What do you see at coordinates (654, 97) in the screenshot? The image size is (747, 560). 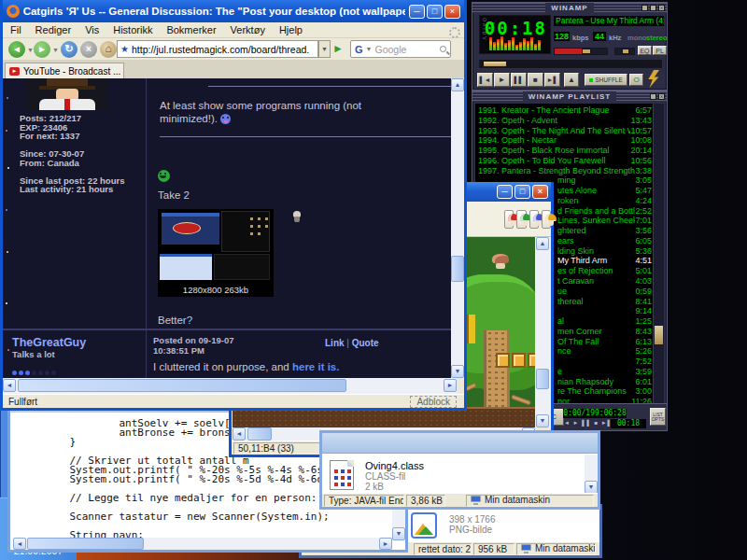 I see `playlist-shade-button` at bounding box center [654, 97].